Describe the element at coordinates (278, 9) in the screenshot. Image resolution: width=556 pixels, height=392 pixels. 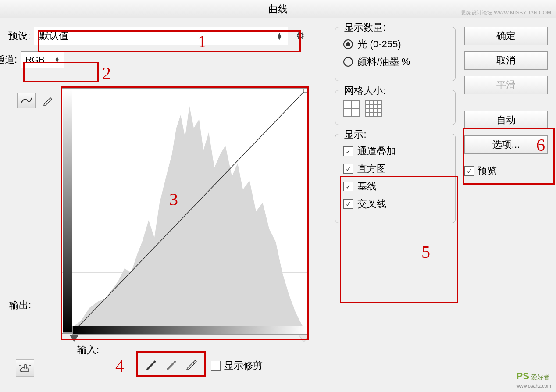
I see `dialog-titlebar: 曲线 思缘设计论坛 WWW.MISSYUAN.COM` at that location.